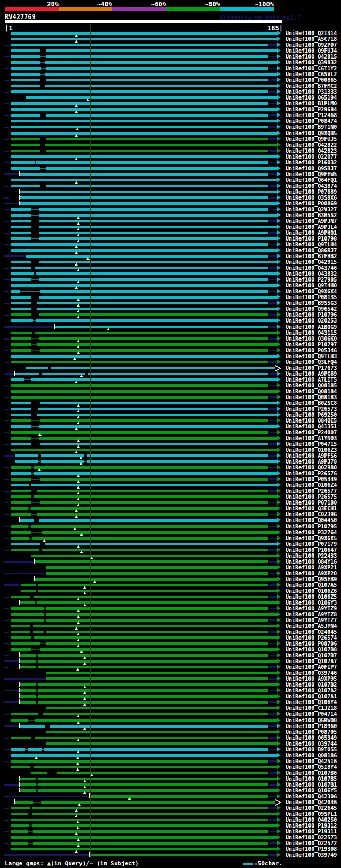 The image size is (341, 868). Describe the element at coordinates (170, 673) in the screenshot. I see `alignment-row: UniRef100_Q39746` at that location.